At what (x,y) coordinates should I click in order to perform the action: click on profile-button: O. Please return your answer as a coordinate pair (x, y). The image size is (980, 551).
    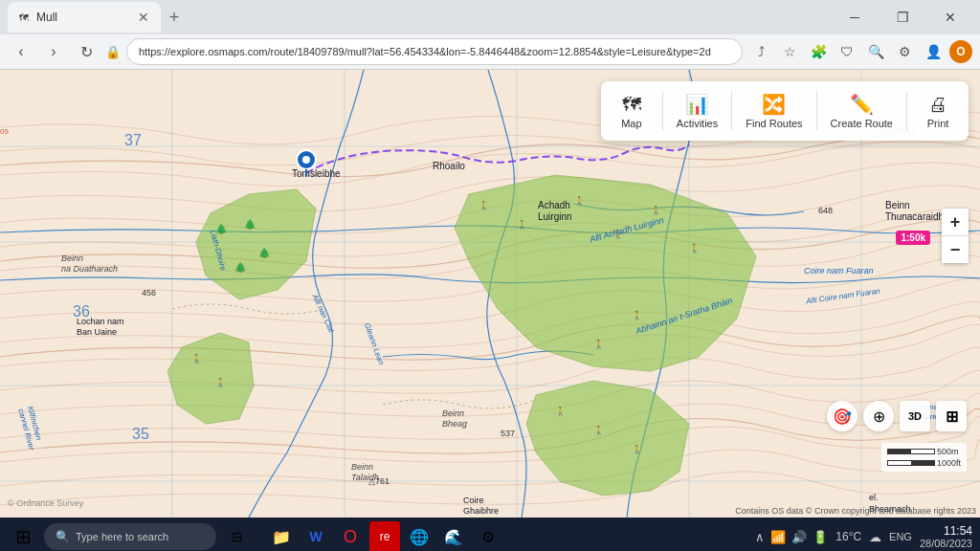
    Looking at the image, I should click on (961, 52).